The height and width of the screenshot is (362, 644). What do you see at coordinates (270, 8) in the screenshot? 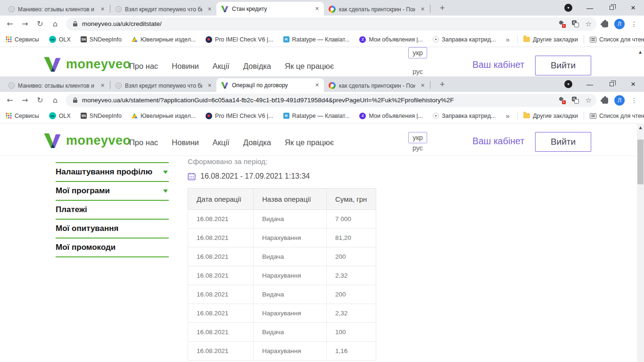
I see `tab-credit-state-active: Стан кредиту ×` at bounding box center [270, 8].